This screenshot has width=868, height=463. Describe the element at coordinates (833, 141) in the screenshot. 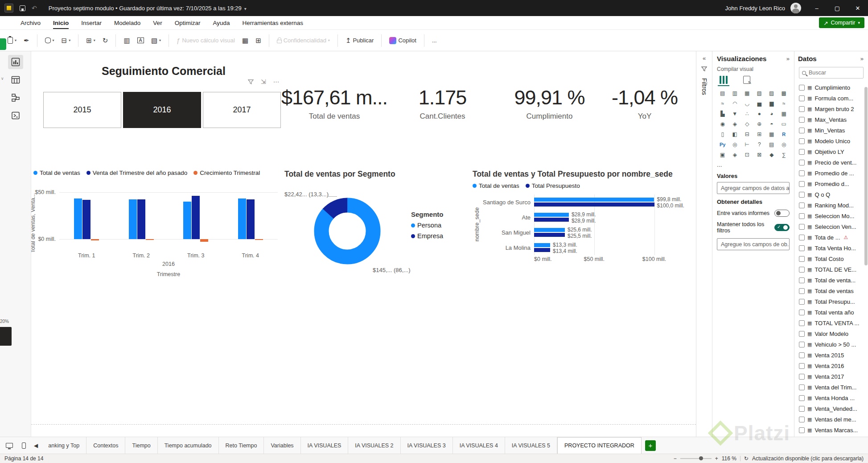

I see `field-modelo-unico: ▦Modelo Unico` at that location.